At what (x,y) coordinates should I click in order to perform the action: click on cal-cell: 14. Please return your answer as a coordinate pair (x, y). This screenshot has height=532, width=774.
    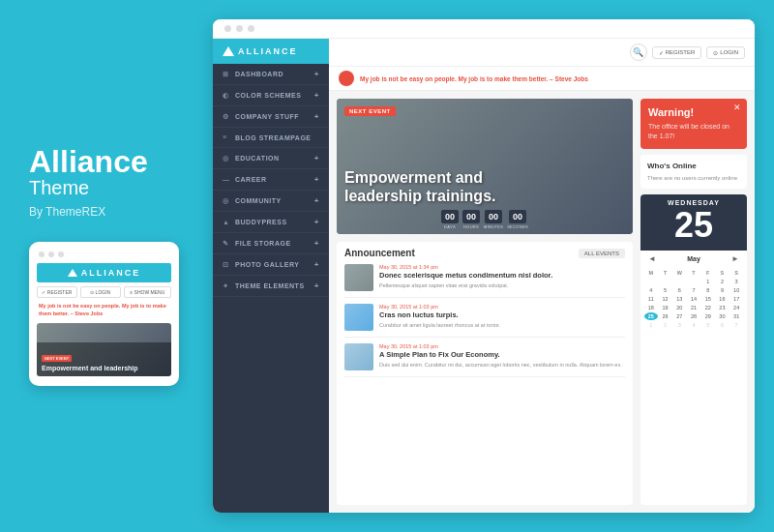
    Looking at the image, I should click on (694, 299).